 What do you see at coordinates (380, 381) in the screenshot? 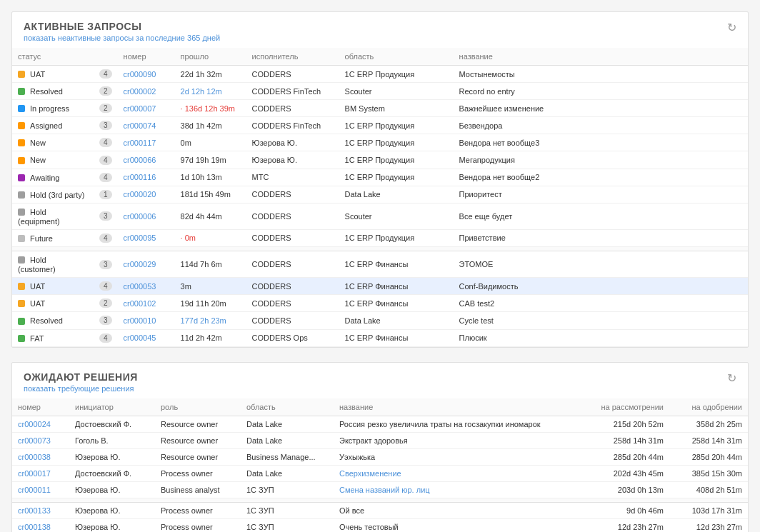
I see `awaiting-header: ОЖИДАЮТ РЕШЕНИЯ показать требующие решен…` at bounding box center [380, 381].